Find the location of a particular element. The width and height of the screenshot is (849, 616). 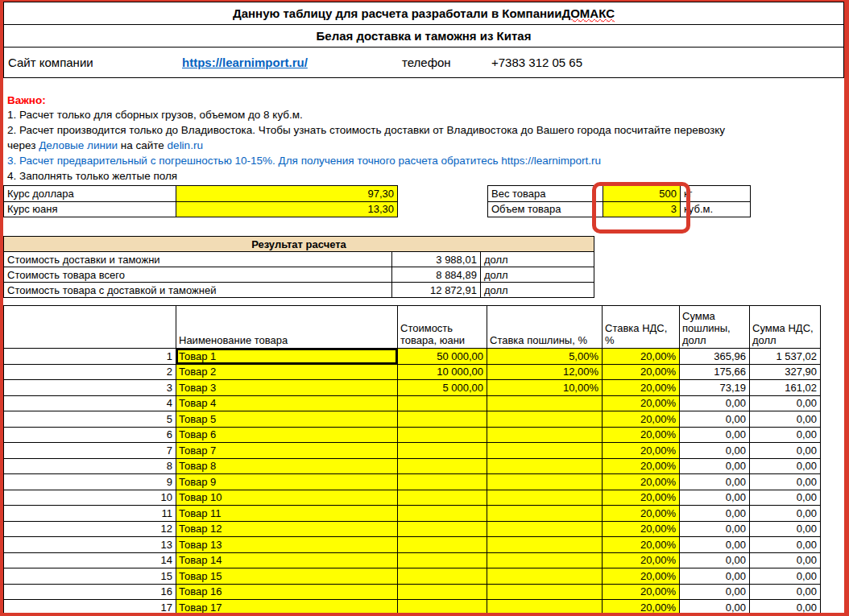

usd-rate-input: 97,30 is located at coordinates (287, 194).